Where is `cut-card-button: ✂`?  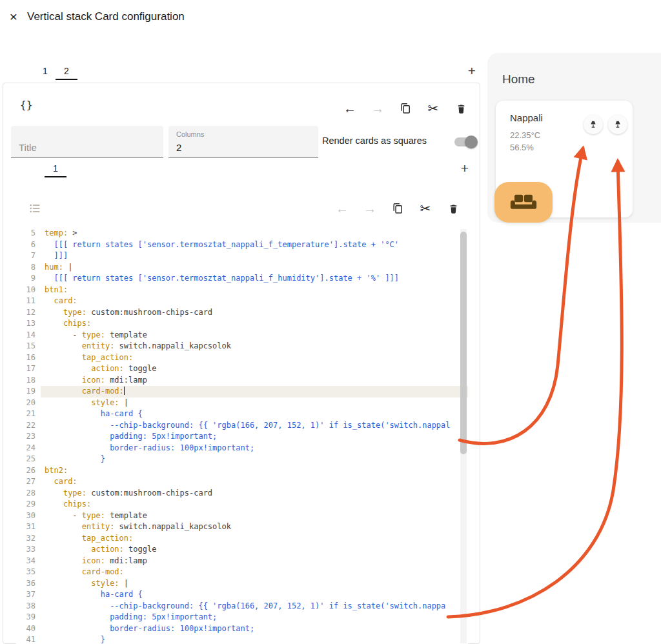
cut-card-button: ✂ is located at coordinates (433, 108).